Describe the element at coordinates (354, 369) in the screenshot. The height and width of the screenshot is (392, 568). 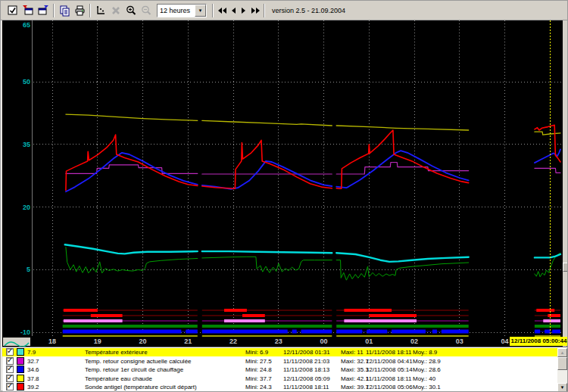
I see `series-max: Maxi: 35.3` at that location.